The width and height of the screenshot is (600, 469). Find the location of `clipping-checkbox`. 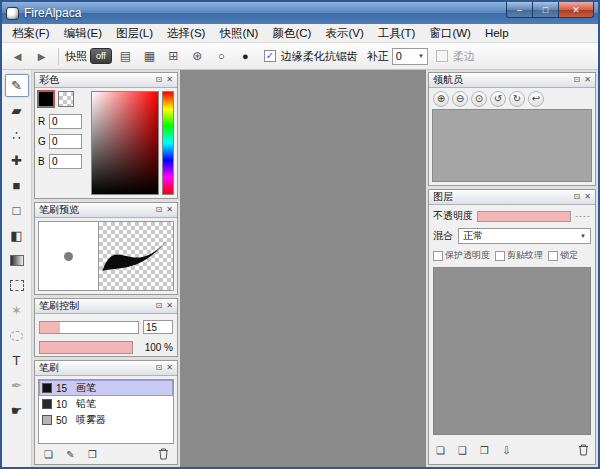

clipping-checkbox is located at coordinates (500, 256).